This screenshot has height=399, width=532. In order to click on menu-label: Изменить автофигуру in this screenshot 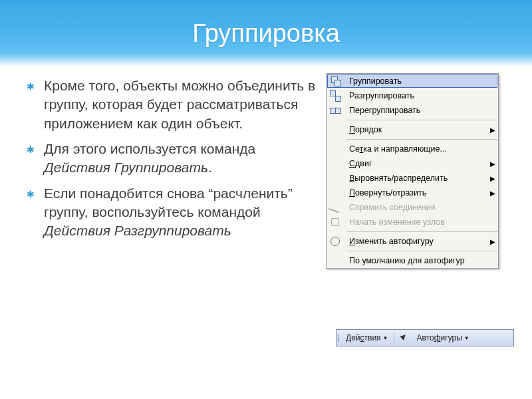, I will do `click(416, 241)`.